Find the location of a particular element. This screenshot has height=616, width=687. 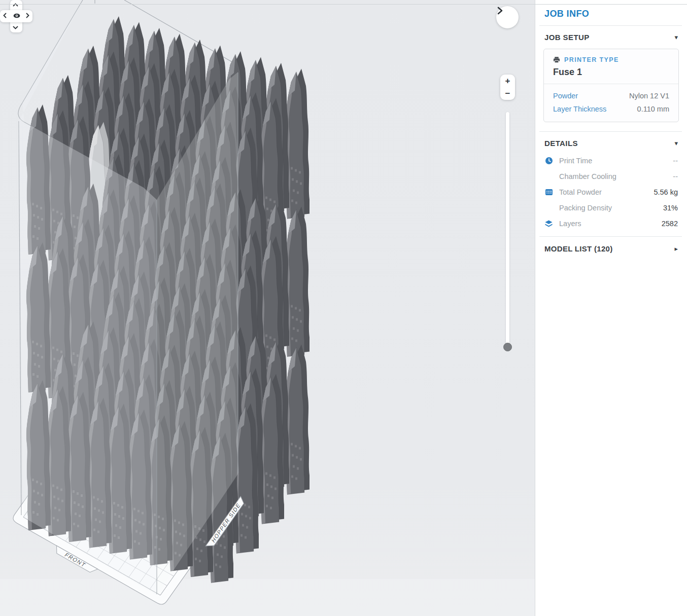

printer-type-label: PRINTER TYPE is located at coordinates (592, 60).